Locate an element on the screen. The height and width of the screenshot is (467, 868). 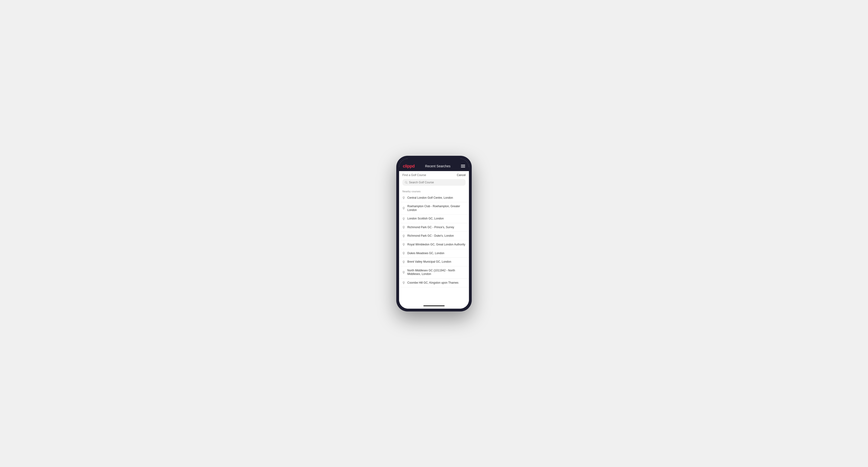
course-name-9: Coombe Hill GC, Kingston upon Thames is located at coordinates (433, 283).